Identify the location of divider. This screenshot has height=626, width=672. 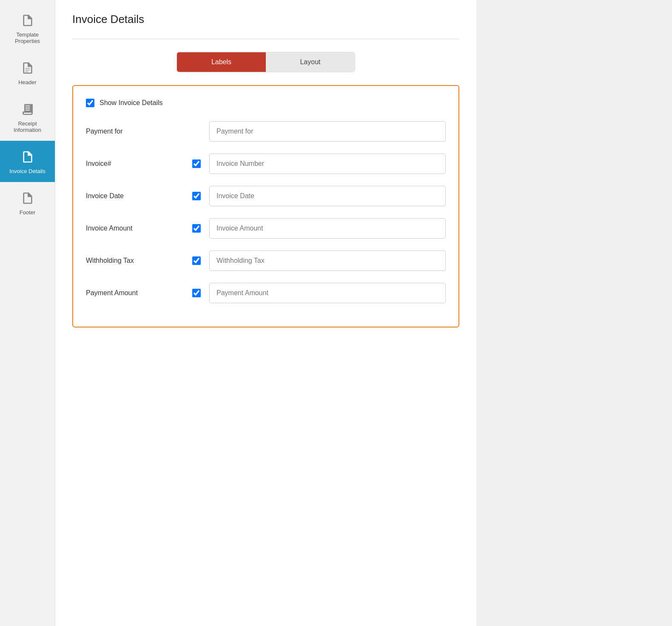
(266, 39).